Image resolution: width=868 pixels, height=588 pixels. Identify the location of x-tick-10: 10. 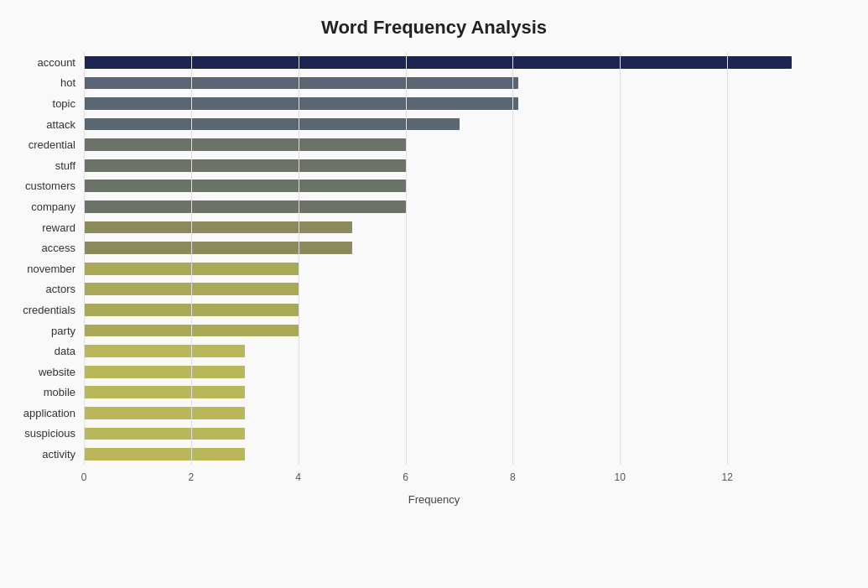
(621, 477).